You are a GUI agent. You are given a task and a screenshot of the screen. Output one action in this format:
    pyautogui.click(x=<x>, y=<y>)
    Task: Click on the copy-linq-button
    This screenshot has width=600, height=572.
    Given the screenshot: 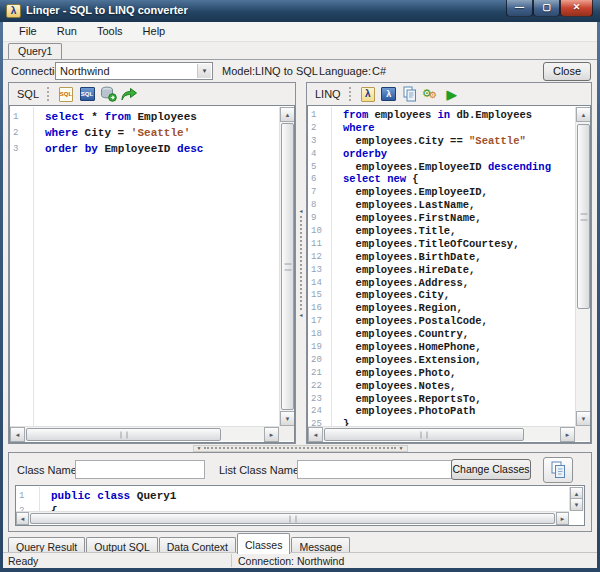 What is the action you would take?
    pyautogui.click(x=410, y=94)
    